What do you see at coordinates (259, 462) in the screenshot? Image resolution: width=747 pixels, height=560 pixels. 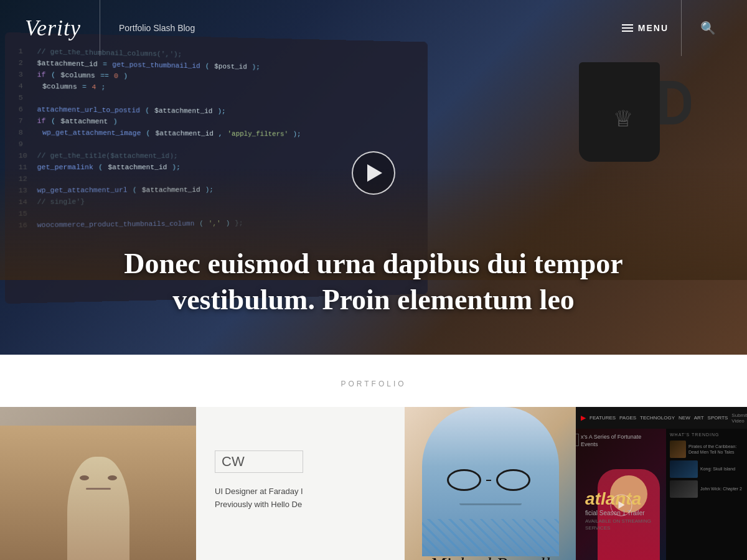 I see `cw-logo: CW` at bounding box center [259, 462].